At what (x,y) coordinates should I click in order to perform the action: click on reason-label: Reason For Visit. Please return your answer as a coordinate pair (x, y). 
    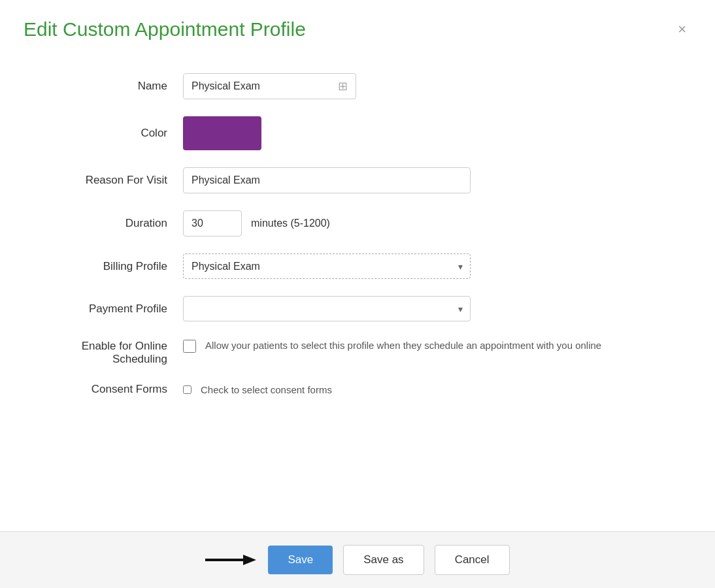
    Looking at the image, I should click on (111, 180).